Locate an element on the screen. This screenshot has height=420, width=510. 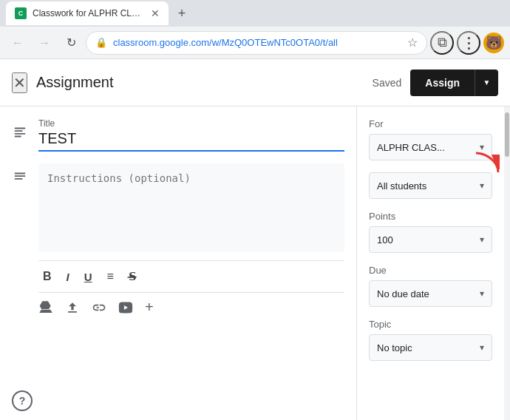
due-dropdown-text: No due date is located at coordinates (429, 294).